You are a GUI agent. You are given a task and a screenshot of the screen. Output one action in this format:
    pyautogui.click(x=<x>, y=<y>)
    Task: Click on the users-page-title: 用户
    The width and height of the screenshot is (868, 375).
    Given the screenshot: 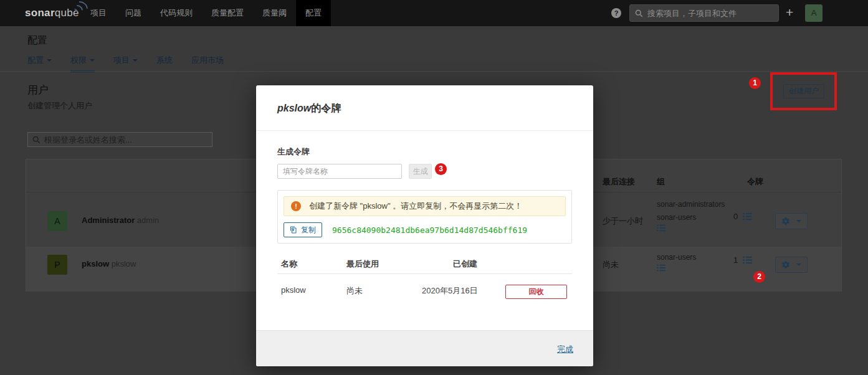 What is the action you would take?
    pyautogui.click(x=38, y=90)
    